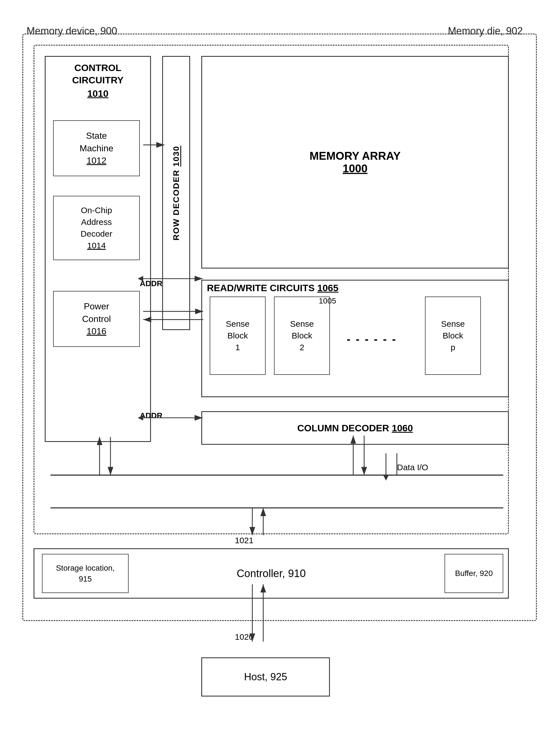  What do you see at coordinates (96, 319) in the screenshot?
I see `power-control-label: PowerControl1016` at bounding box center [96, 319].